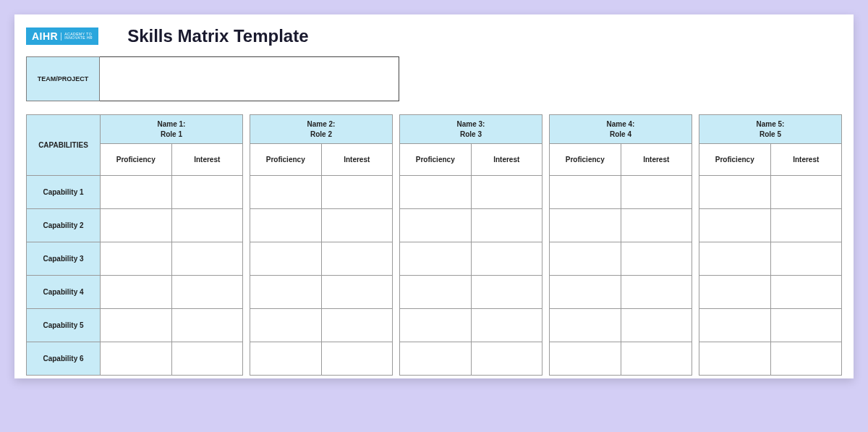  I want to click on table-row: Capability 6, so click(434, 359).